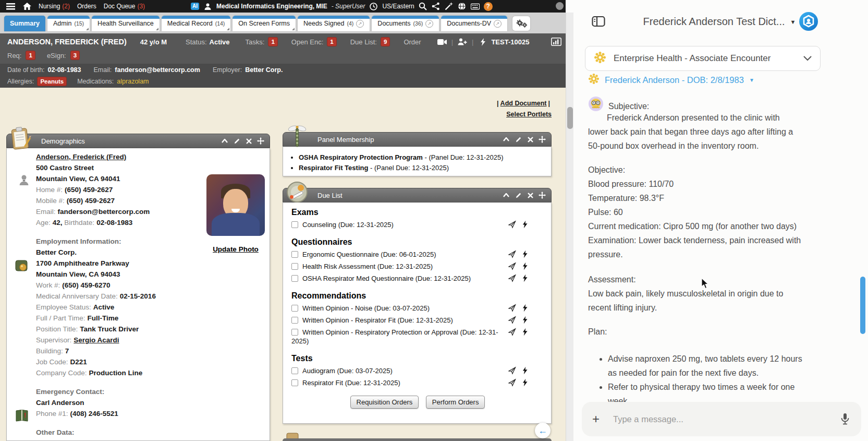  I want to click on message-input, so click(726, 420).